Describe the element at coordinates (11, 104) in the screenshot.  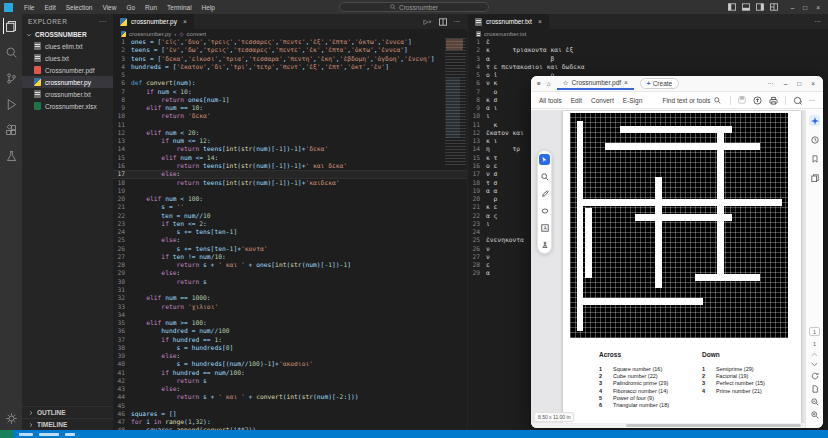
I see `run-and-debug-icon` at that location.